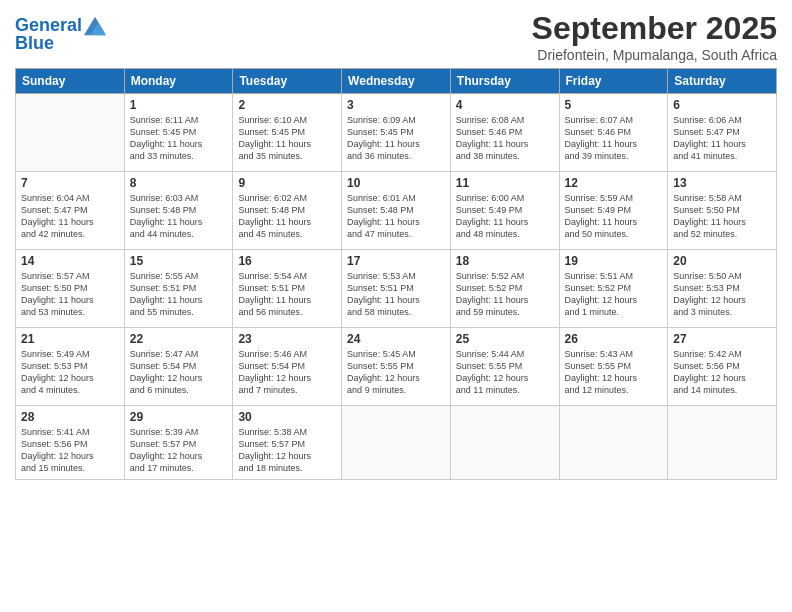 The width and height of the screenshot is (792, 612). I want to click on day-number: 21, so click(70, 339).